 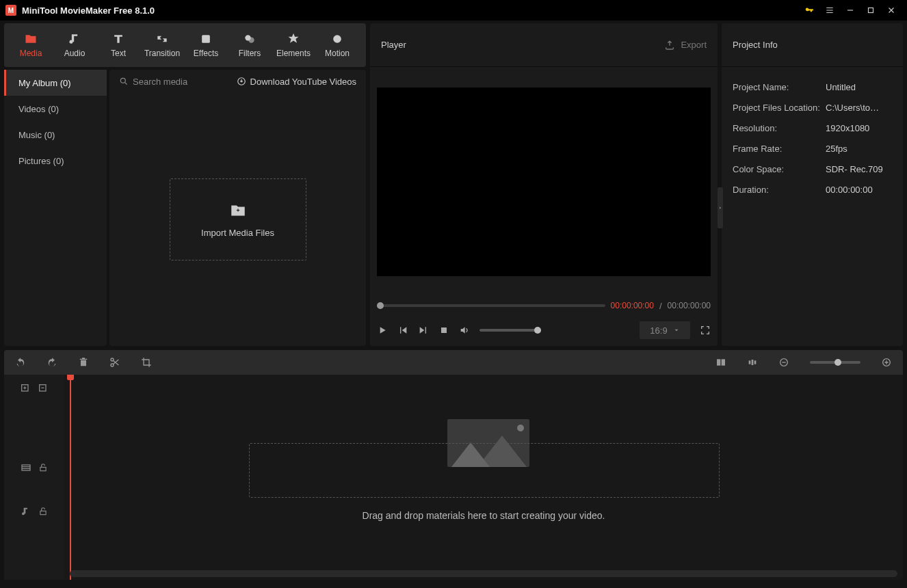 What do you see at coordinates (838, 362) in the screenshot?
I see `zoom-handle` at bounding box center [838, 362].